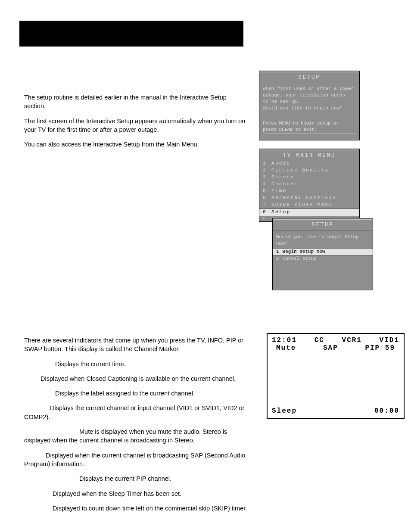 The image size is (411, 532). Describe the element at coordinates (309, 212) in the screenshot. I see `menu-item-setup: 8Setup` at that location.